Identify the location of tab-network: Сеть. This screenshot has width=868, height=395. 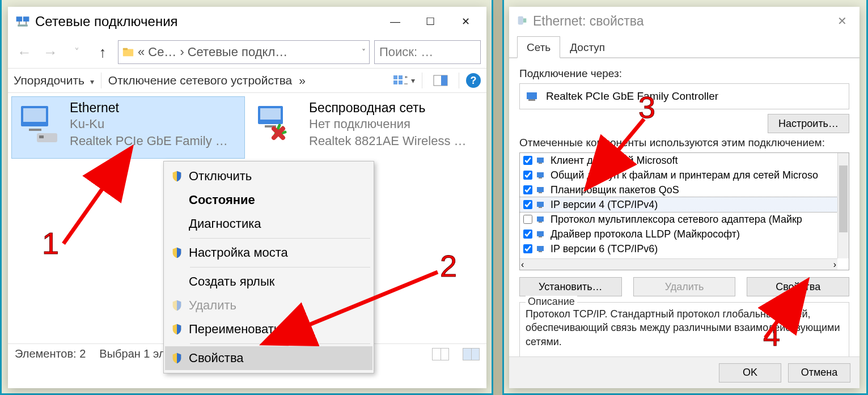
(539, 48).